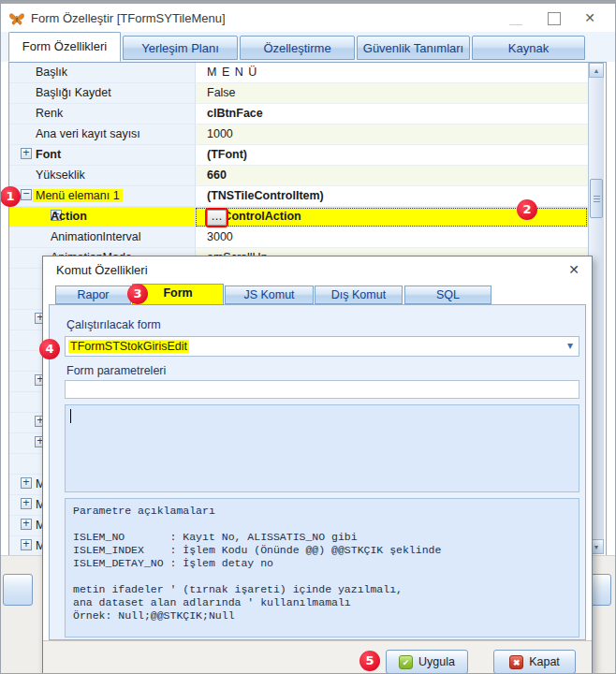 This screenshot has width=616, height=674. What do you see at coordinates (65, 47) in the screenshot?
I see `tab-form-ozellikleri: Form Özellikleri` at bounding box center [65, 47].